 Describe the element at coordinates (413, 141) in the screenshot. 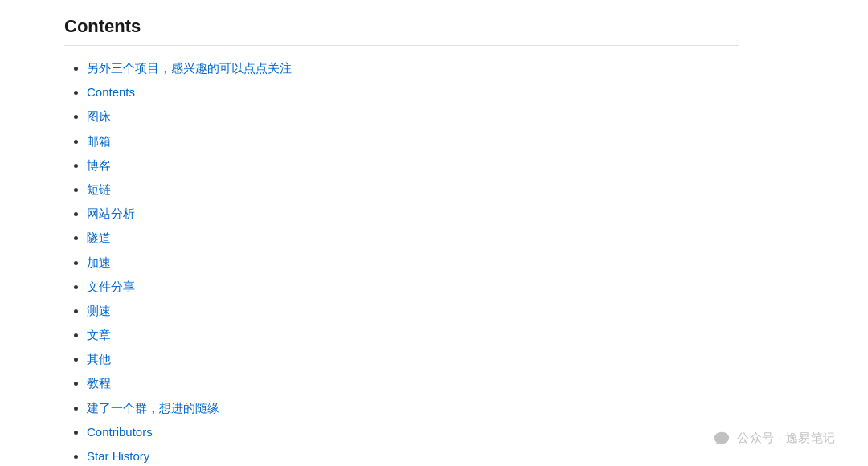

I see `list-item: 邮箱` at that location.